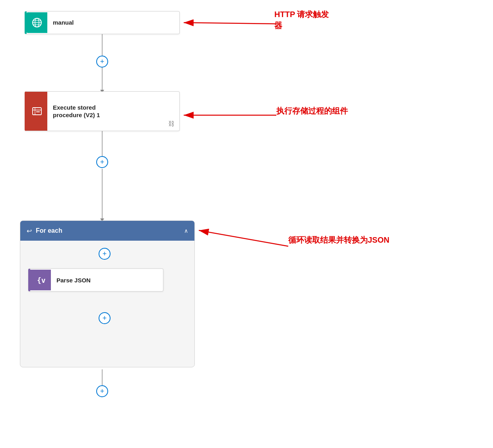 The width and height of the screenshot is (493, 448). Describe the element at coordinates (37, 23) in the screenshot. I see `globe-icon` at that location.